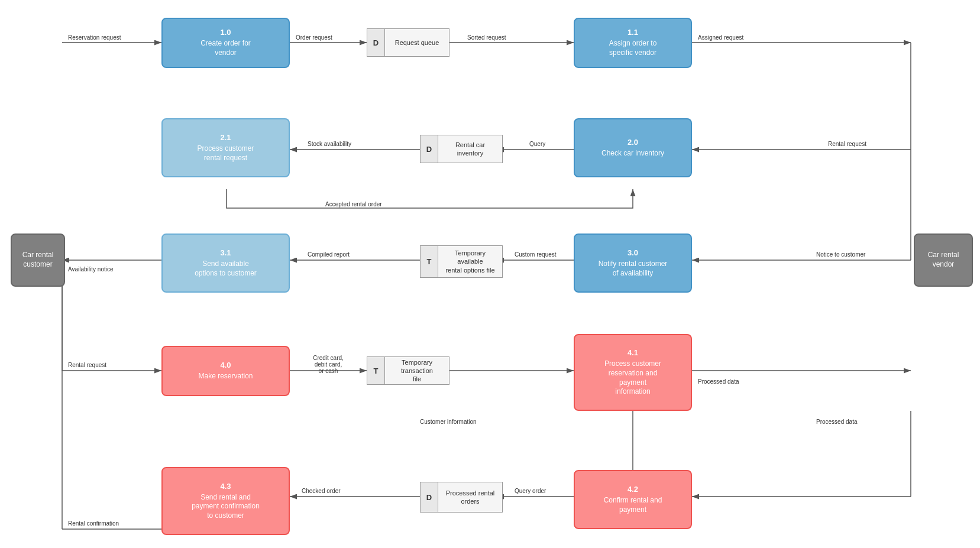 This screenshot has width=980, height=548. What do you see at coordinates (38, 260) in the screenshot?
I see `entity-car-rental-customer: Car rental customer` at bounding box center [38, 260].